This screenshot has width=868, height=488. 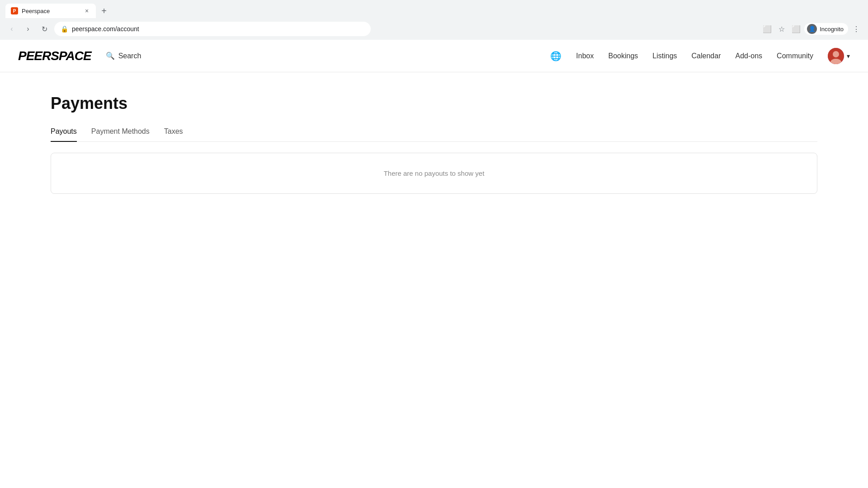 I want to click on search-button: 🔍 Search, so click(x=124, y=56).